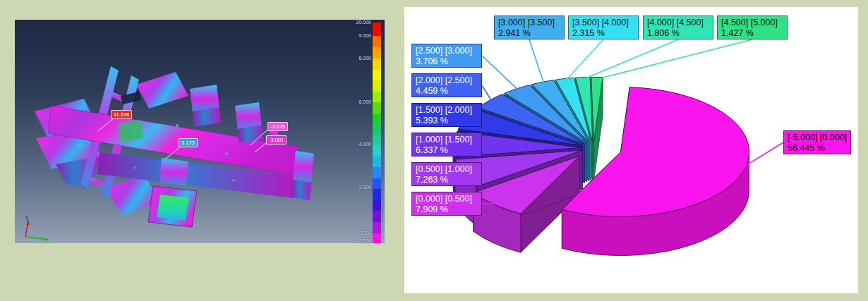 The width and height of the screenshot is (868, 301). What do you see at coordinates (357, 36) in the screenshot?
I see `scale-tick: 9.000` at bounding box center [357, 36].